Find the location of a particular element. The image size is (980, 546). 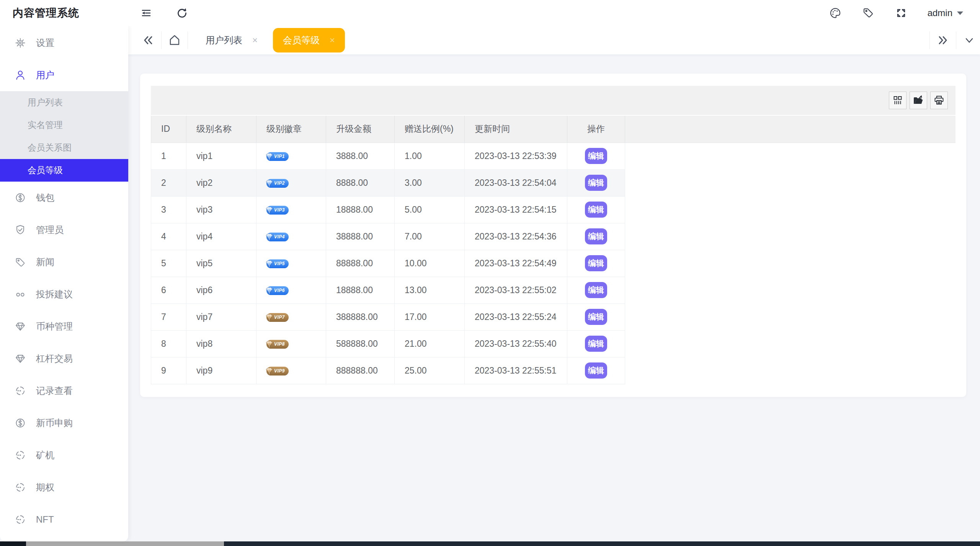

horizontal-scrollbar is located at coordinates (490, 544).